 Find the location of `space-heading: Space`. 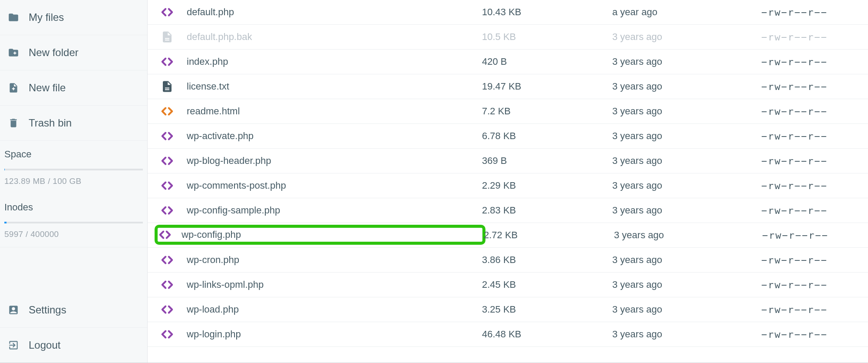

space-heading: Space is located at coordinates (74, 152).